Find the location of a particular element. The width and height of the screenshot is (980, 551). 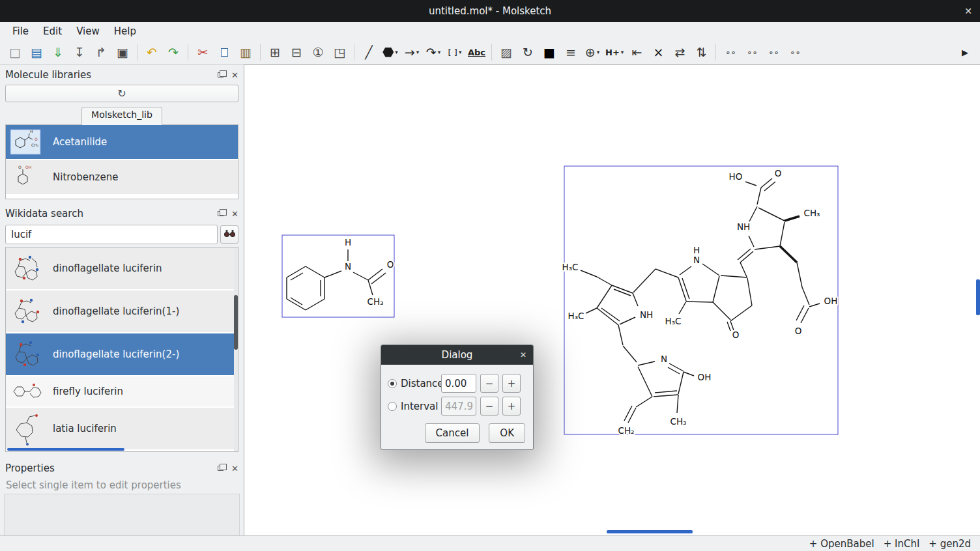

wikidata-scrollbar-handle is located at coordinates (236, 322).